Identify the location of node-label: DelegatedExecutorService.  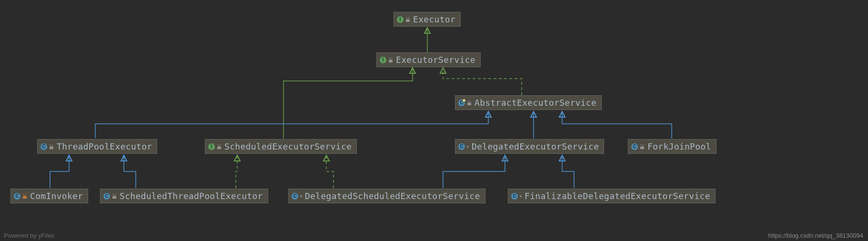
(535, 147).